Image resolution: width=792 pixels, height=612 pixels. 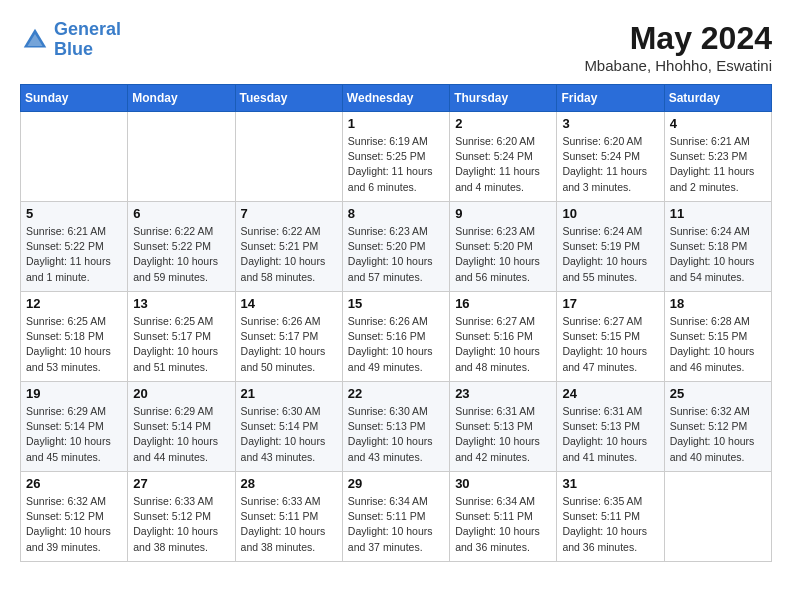 I want to click on day-info: Sunrise: 6:33 AM Sunset: 5:12 PM Dayligh…, so click(x=181, y=524).